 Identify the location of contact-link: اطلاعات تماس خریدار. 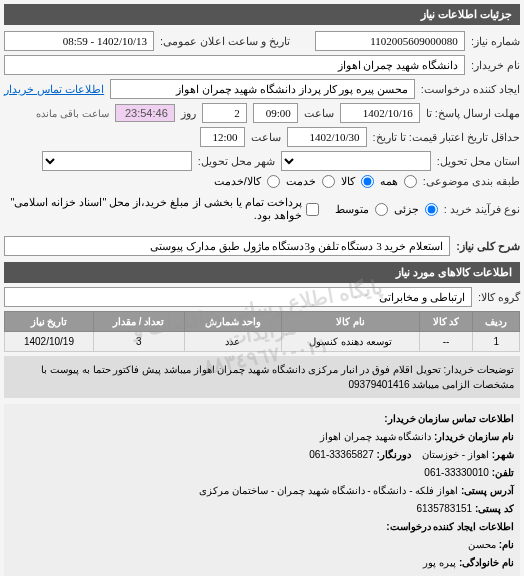
(54, 90).